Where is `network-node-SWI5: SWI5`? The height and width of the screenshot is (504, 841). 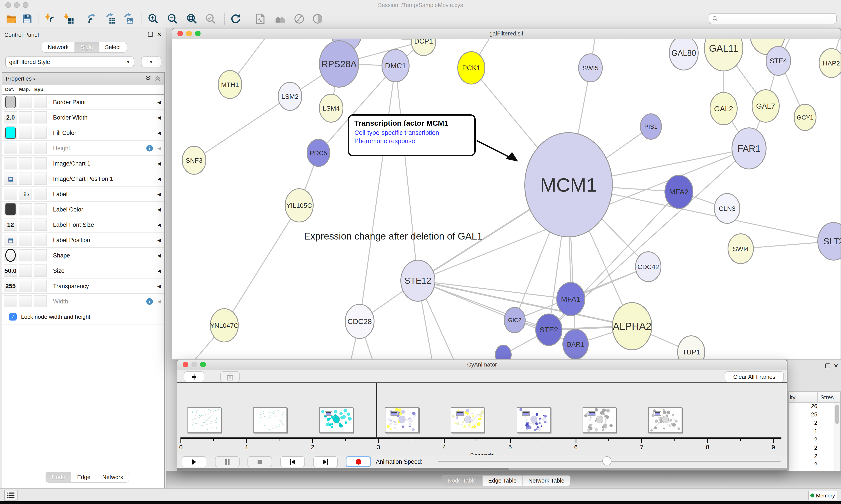
network-node-SWI5: SWI5 is located at coordinates (590, 68).